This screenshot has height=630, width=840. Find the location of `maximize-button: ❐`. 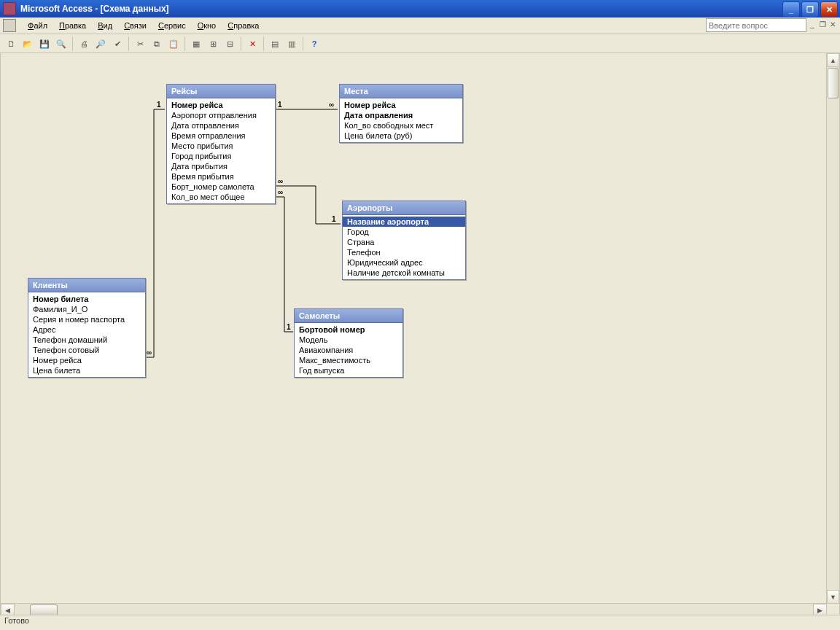

maximize-button: ❐ is located at coordinates (810, 9).